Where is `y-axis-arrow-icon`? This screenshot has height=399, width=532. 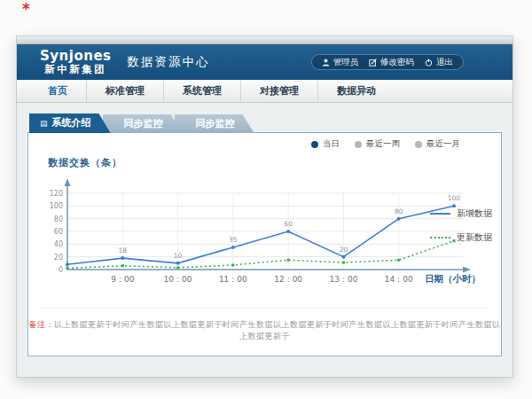
y-axis-arrow-icon is located at coordinates (67, 183).